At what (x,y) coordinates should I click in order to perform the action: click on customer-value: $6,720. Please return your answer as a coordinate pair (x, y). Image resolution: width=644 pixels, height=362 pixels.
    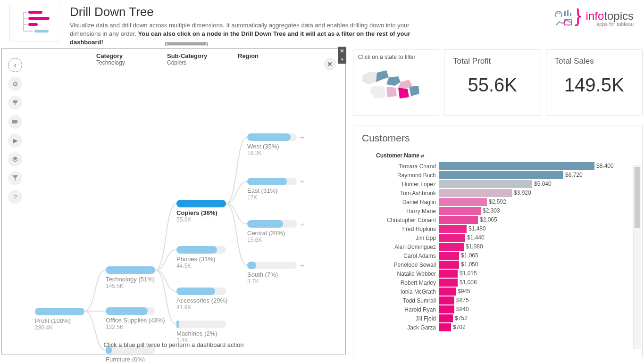
    Looking at the image, I should click on (574, 175).